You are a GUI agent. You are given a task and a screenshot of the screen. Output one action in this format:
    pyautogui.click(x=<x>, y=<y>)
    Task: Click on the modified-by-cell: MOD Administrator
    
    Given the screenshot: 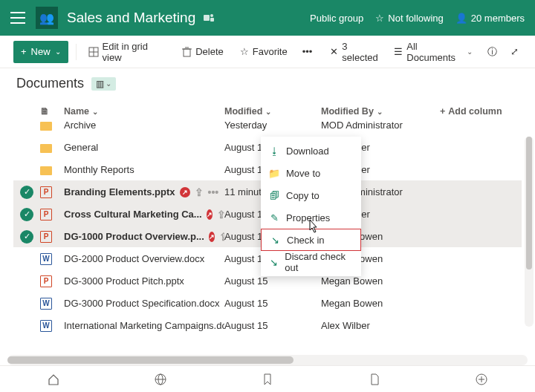 What is the action you would take?
    pyautogui.click(x=380, y=125)
    